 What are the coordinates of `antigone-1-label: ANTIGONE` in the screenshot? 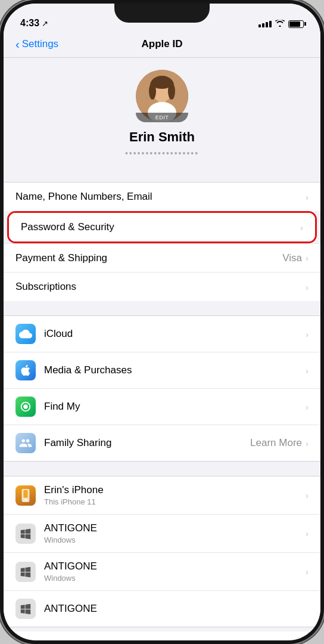 It's located at (175, 528).